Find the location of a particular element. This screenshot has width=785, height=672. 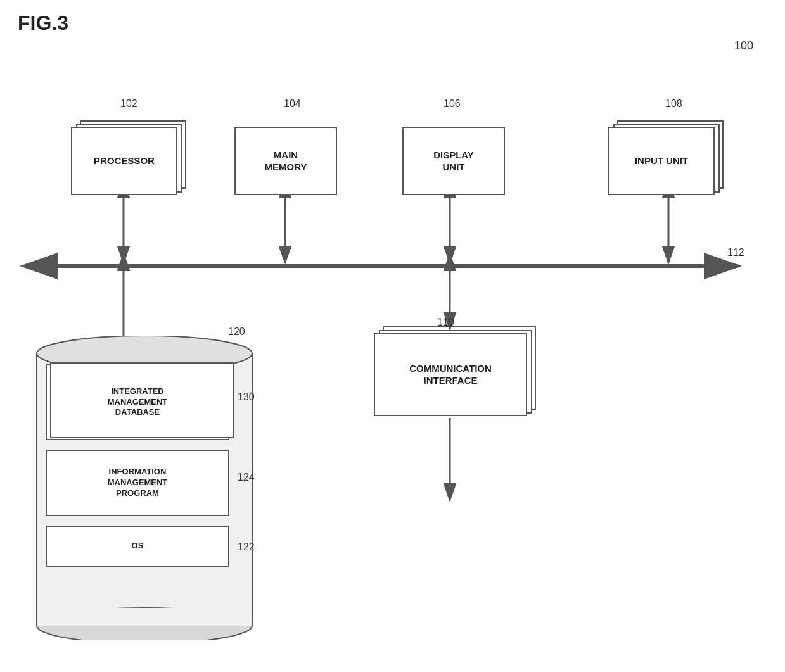

os-box: OS is located at coordinates (137, 546).